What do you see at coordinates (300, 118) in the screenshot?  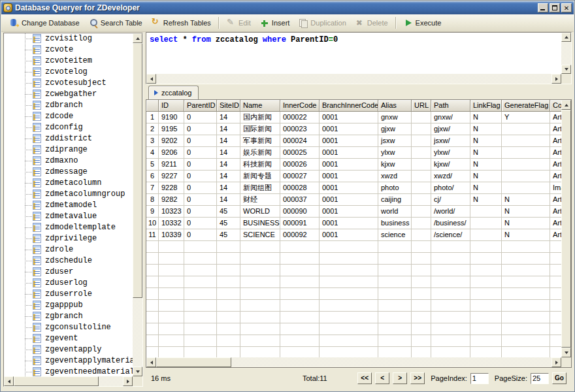 I see `table-cell: 000022` at bounding box center [300, 118].